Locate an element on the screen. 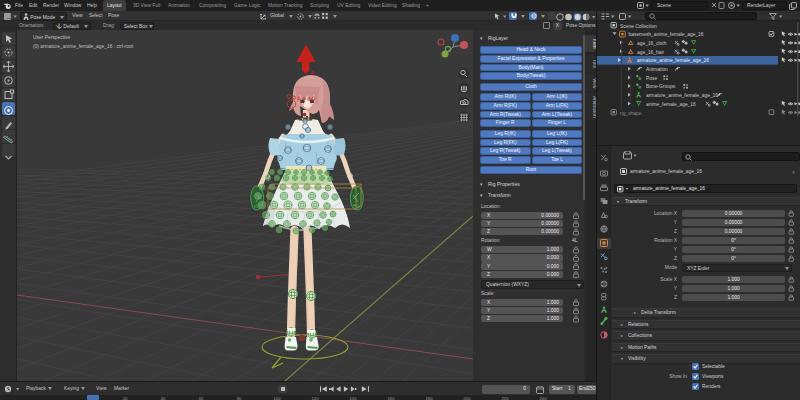 Image resolution: width=800 pixels, height=400 pixels. svg-text: 20 is located at coordinates (126, 398).